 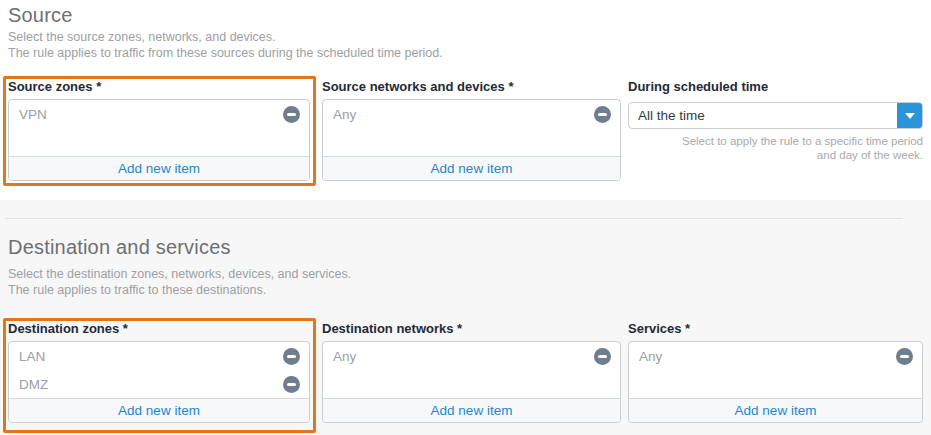 What do you see at coordinates (180, 274) in the screenshot?
I see `destination-section-description-line1: Select the destination zones, networks, …` at bounding box center [180, 274].